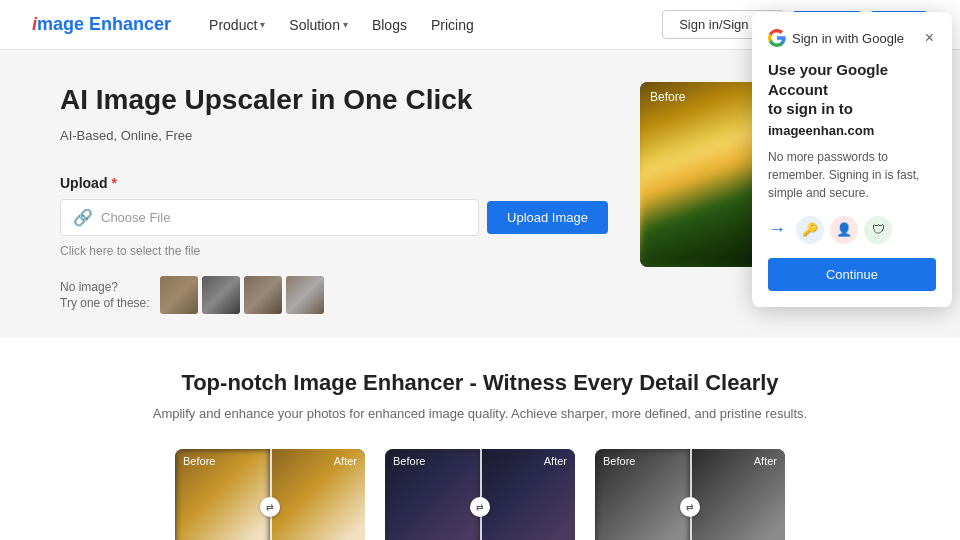  I want to click on google-logo: Sign in with Google, so click(836, 38).